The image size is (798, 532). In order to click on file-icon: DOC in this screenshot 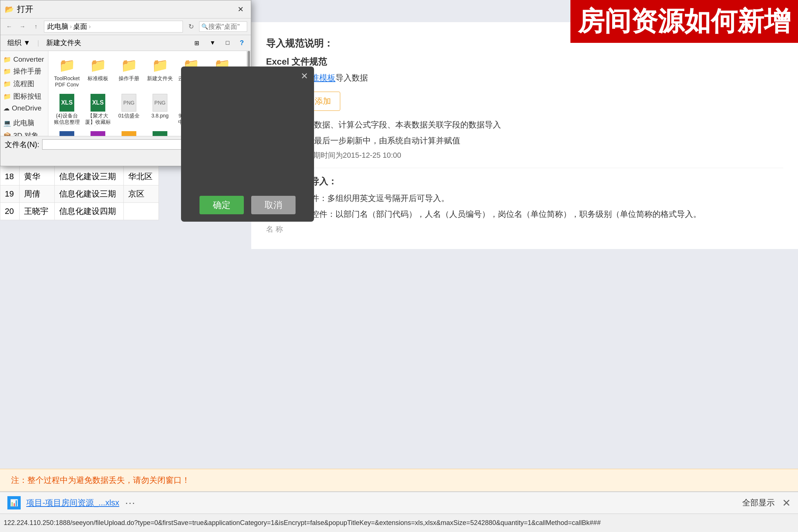, I will do `click(67, 134)`.